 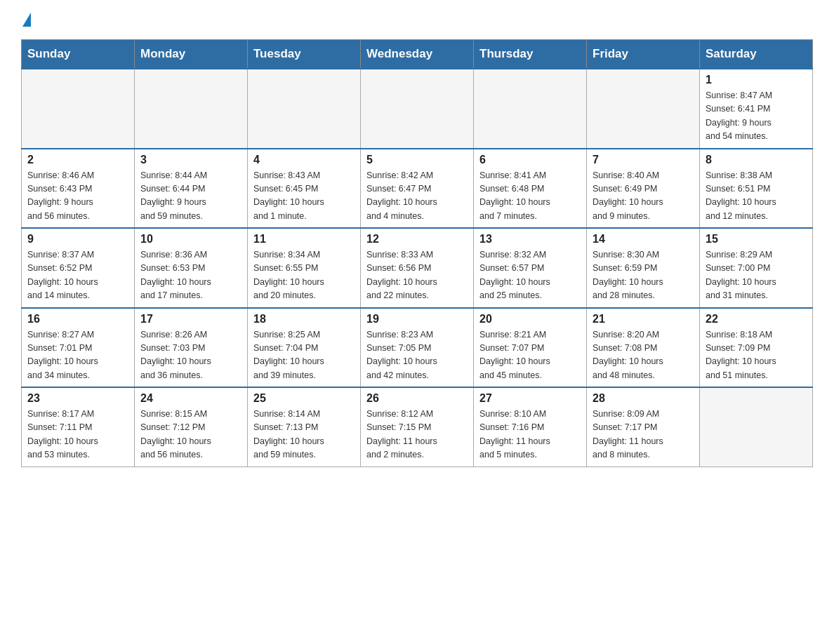 What do you see at coordinates (757, 189) in the screenshot?
I see `calendar-cell: 8Sunrise: 8:38 AM Sunset: 6:51 PM Daylig…` at bounding box center [757, 189].